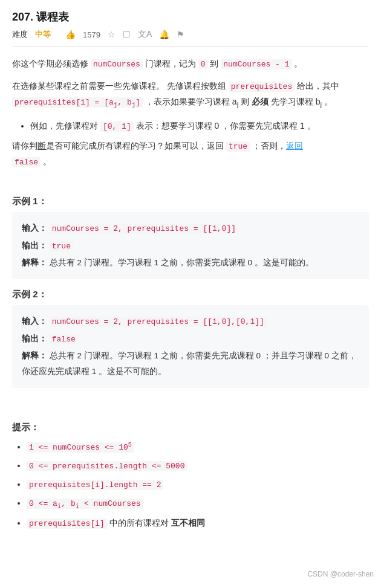  Describe the element at coordinates (190, 37) in the screenshot. I see `meta-row: 难度 中等 👍 1579 ☆ ☐ 文A 🔔 ⚑` at that location.